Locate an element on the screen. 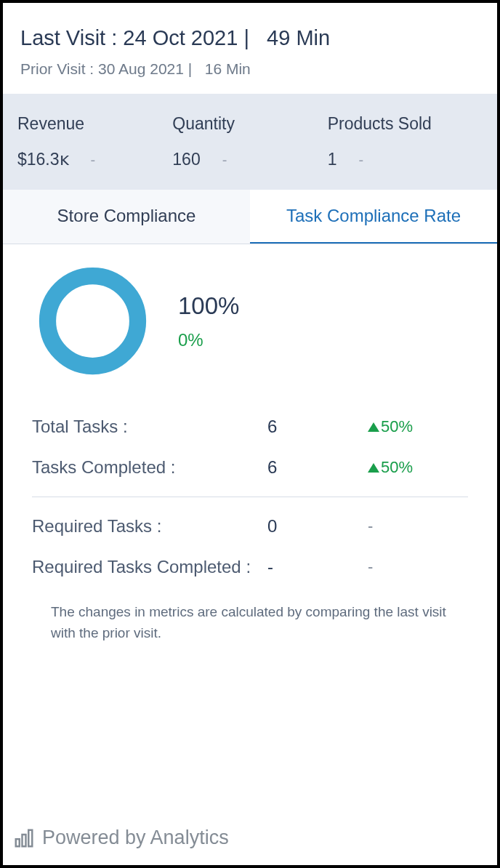 This screenshot has height=868, width=500. last-visit-date: 24 Oct 2021 is located at coordinates (180, 38).